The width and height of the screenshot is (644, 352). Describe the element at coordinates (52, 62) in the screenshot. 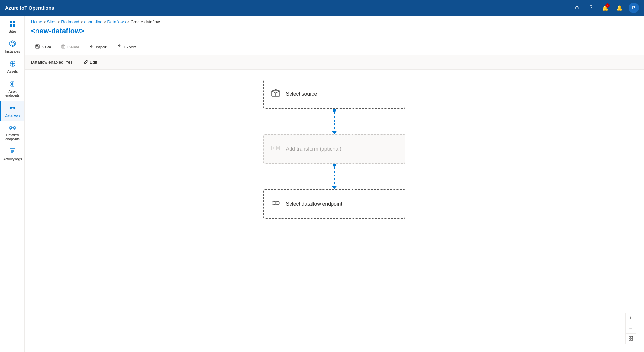

I see `dataflow-enabled-label: Dataflow enabled: Yes` at that location.